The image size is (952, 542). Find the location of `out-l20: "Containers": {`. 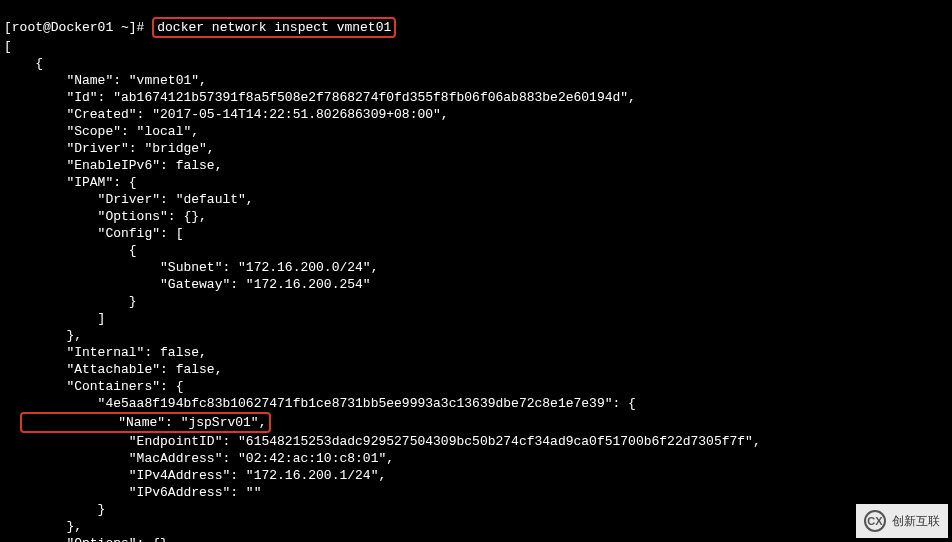

out-l20: "Containers": { is located at coordinates (94, 386).